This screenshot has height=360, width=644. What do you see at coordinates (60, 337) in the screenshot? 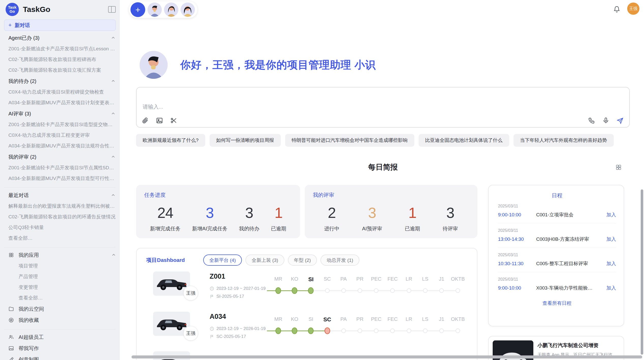
I see `sidebar-tool: AI超级员工` at bounding box center [60, 337].